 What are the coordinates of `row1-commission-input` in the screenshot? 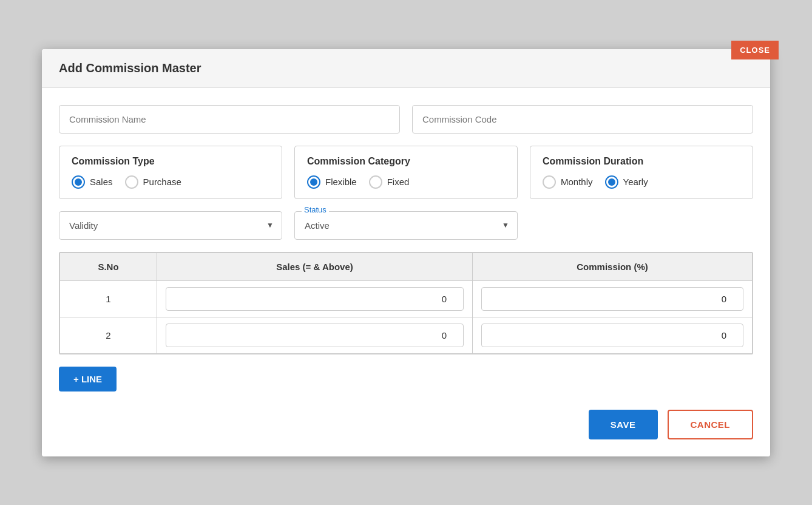 It's located at (612, 299).